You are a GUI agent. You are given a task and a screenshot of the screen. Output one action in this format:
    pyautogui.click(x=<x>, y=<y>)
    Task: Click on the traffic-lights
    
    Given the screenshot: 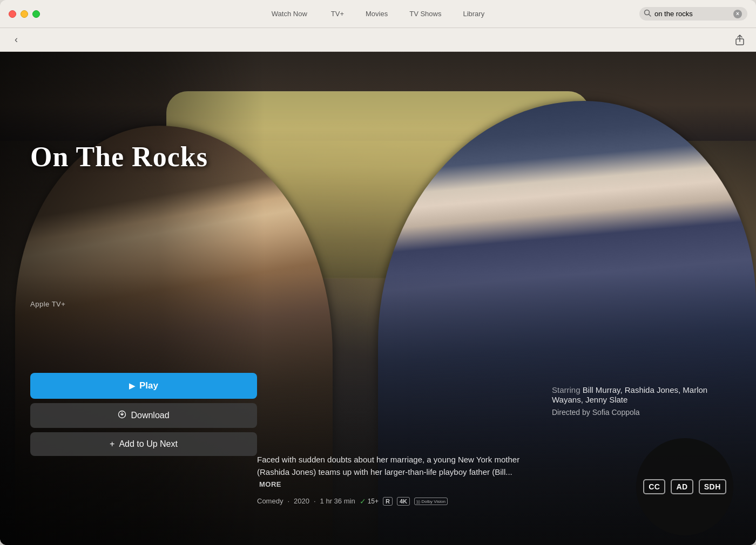 What is the action you would take?
    pyautogui.click(x=24, y=14)
    